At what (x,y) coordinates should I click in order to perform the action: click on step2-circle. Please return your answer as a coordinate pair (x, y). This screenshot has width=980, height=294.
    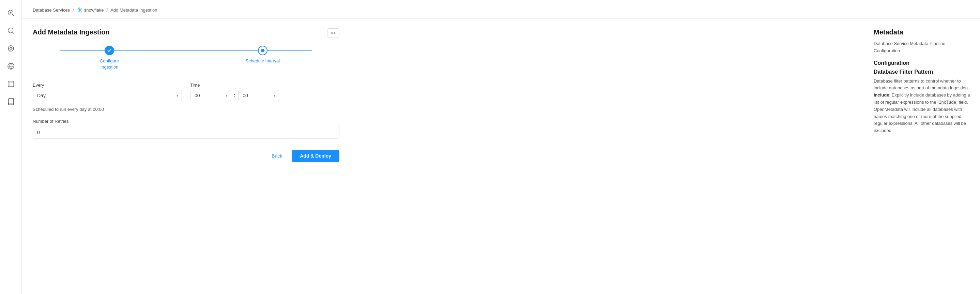
    Looking at the image, I should click on (262, 50).